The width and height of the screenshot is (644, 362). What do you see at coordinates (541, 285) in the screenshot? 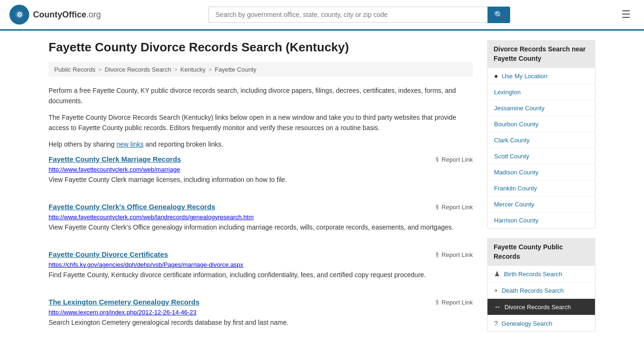
I see `sidebar-public-records-section: Fayette County Public Records ♟ Birth Re…` at bounding box center [541, 285].